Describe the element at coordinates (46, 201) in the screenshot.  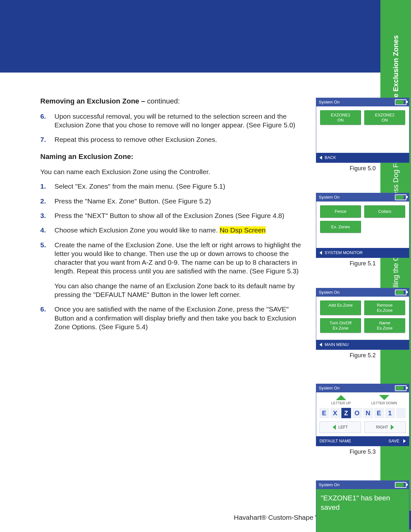
I see `step-num: 2.` at that location.